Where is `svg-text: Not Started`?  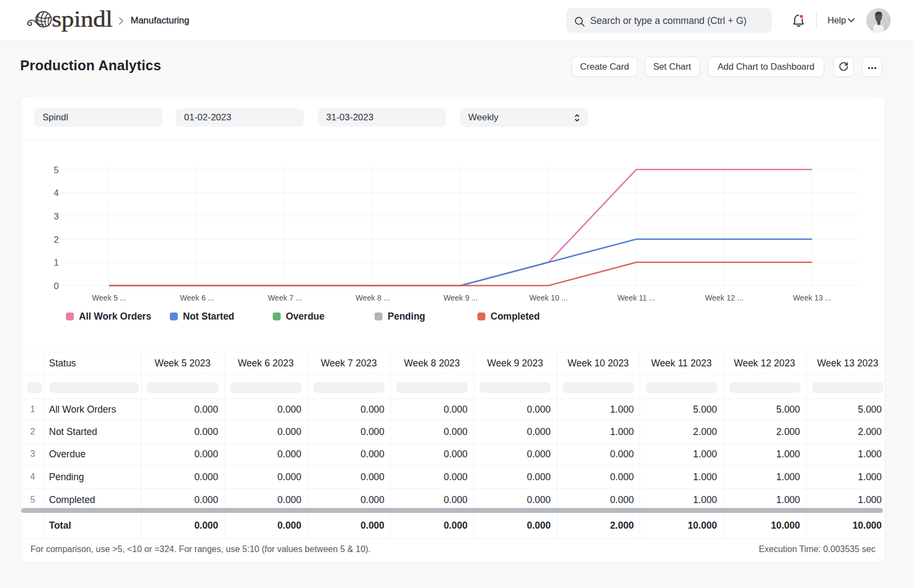
svg-text: Not Started is located at coordinates (209, 316).